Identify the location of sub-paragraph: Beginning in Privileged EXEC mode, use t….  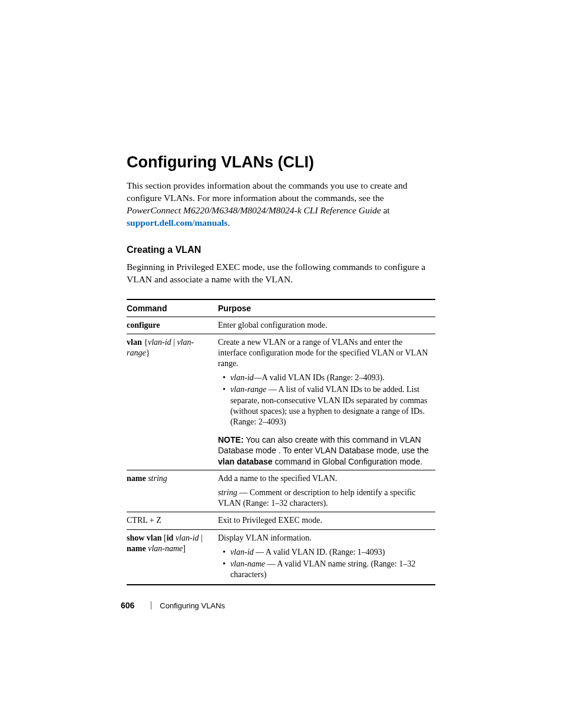
(281, 274).